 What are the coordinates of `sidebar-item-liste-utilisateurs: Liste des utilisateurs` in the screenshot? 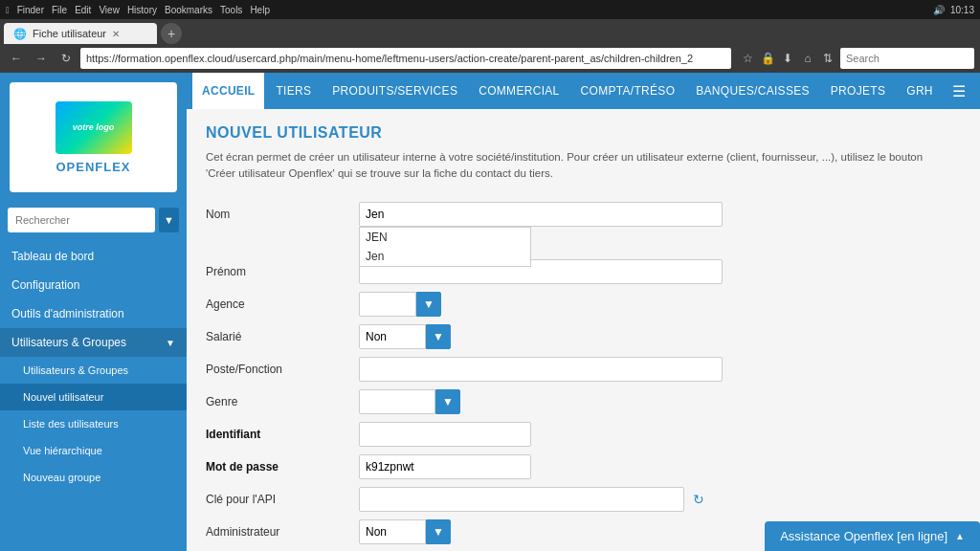 It's located at (94, 424).